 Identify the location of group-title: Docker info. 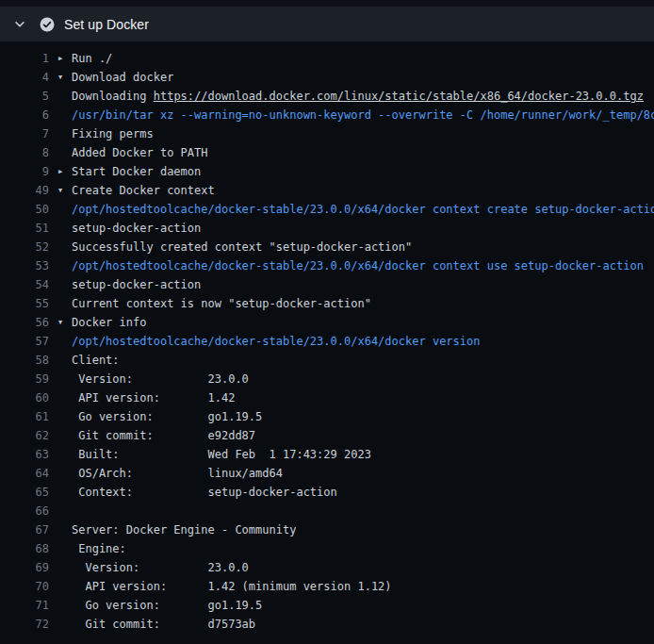
(109, 322).